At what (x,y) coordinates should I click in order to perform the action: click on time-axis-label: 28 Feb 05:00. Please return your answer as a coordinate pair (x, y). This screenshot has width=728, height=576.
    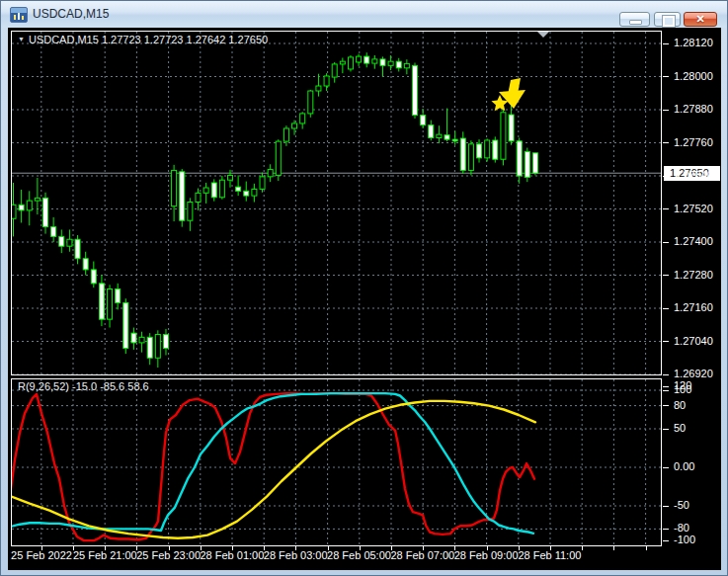
    Looking at the image, I should click on (360, 555).